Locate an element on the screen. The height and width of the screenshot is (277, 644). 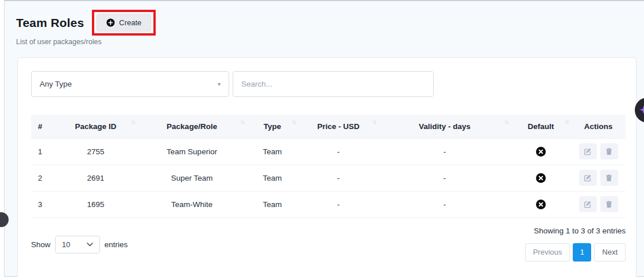
chevron-down-icon is located at coordinates (90, 244).